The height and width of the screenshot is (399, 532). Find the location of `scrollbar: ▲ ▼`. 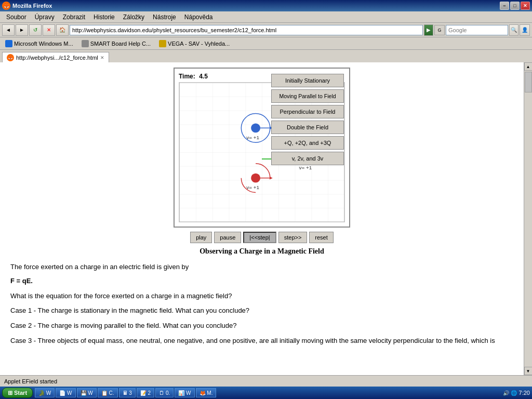

scrollbar: ▲ ▼ is located at coordinates (528, 219).